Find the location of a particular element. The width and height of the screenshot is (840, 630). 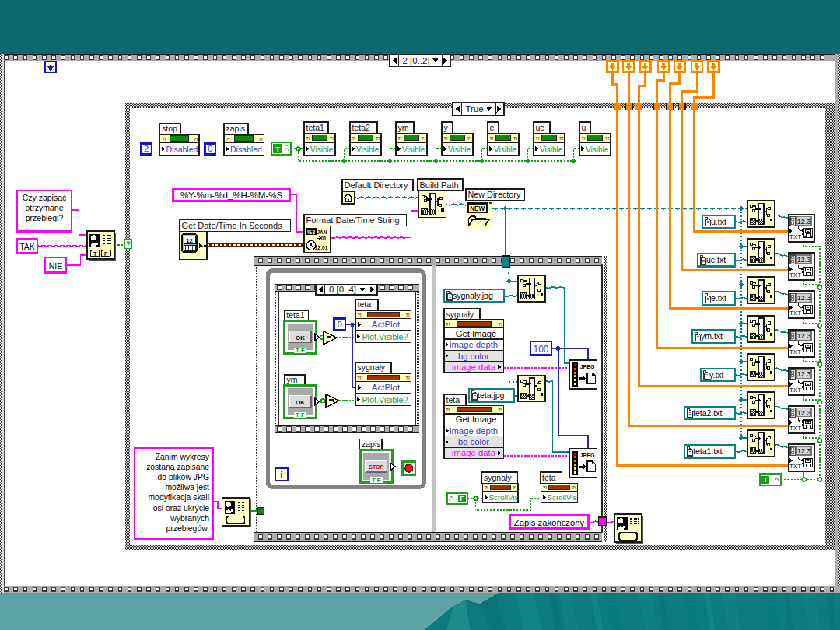

svg-text: przebiegów. is located at coordinates (188, 529).